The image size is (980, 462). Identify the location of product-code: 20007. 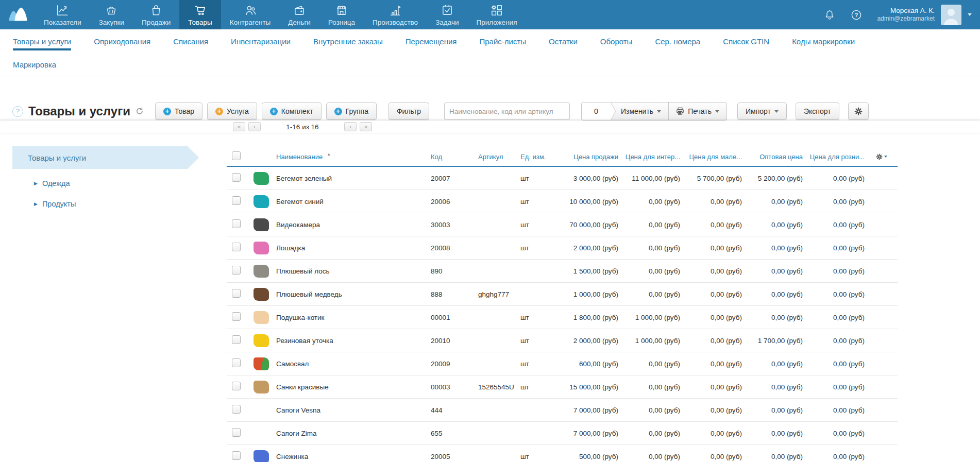
(454, 178).